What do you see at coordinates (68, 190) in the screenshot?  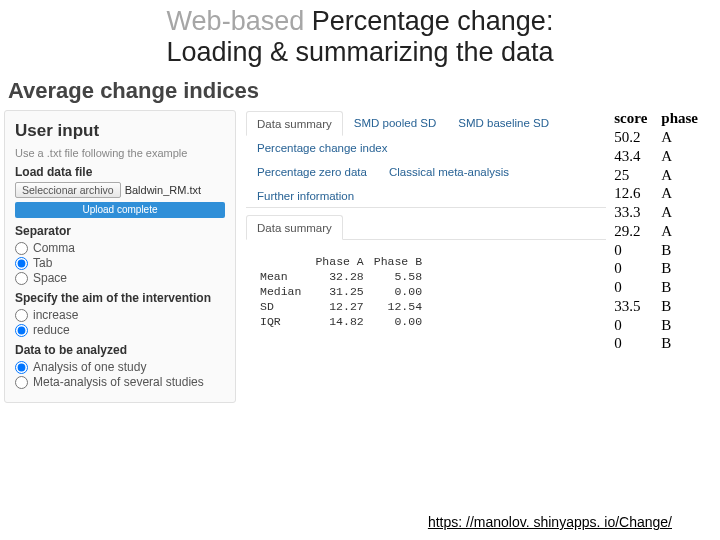 I see `file-choose-button: Seleccionar archivo` at bounding box center [68, 190].